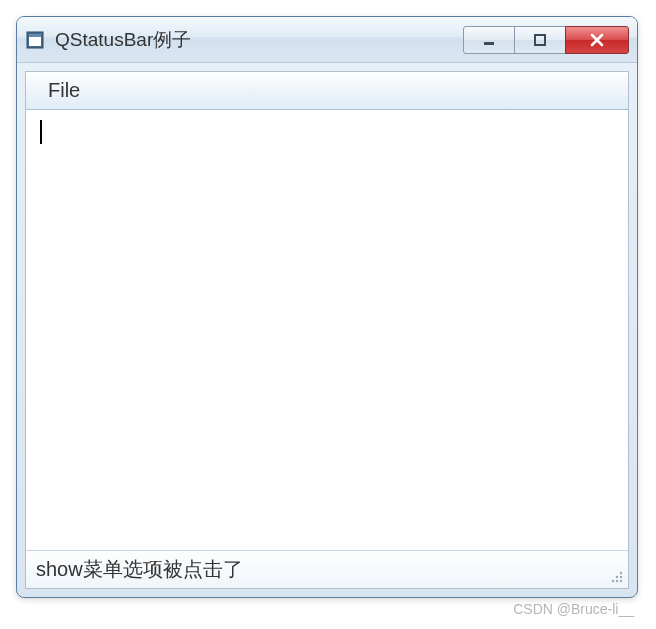  What do you see at coordinates (597, 40) in the screenshot?
I see `close-icon` at bounding box center [597, 40].